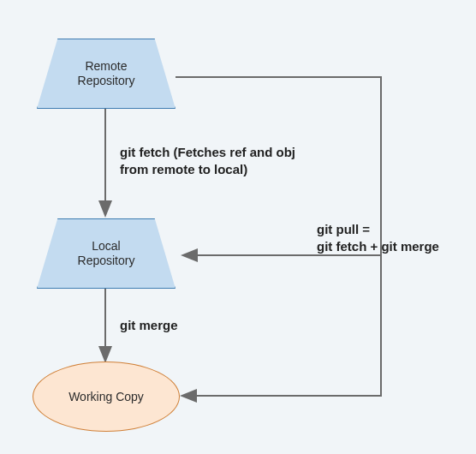 This screenshot has width=476, height=454. What do you see at coordinates (378, 238) in the screenshot?
I see `label-git-pull: git pull =git fetch + git merge` at bounding box center [378, 238].